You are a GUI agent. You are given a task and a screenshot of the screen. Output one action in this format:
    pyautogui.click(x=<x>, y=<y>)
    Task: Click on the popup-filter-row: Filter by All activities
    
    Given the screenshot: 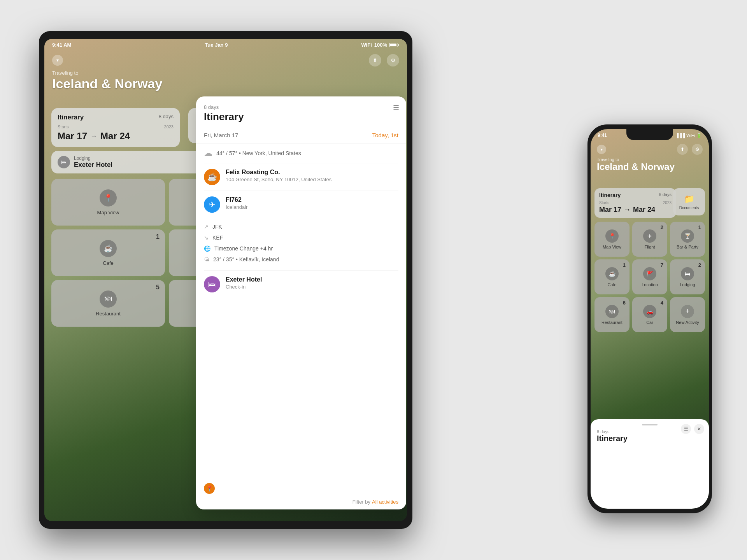 What is the action you would take?
    pyautogui.click(x=301, y=502)
    